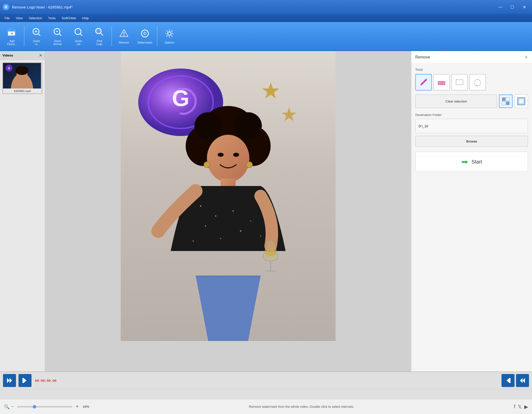 This screenshot has height=414, width=532. What do you see at coordinates (12, 42) in the screenshot?
I see `add-files-label: AddFile(s)...` at bounding box center [12, 42].